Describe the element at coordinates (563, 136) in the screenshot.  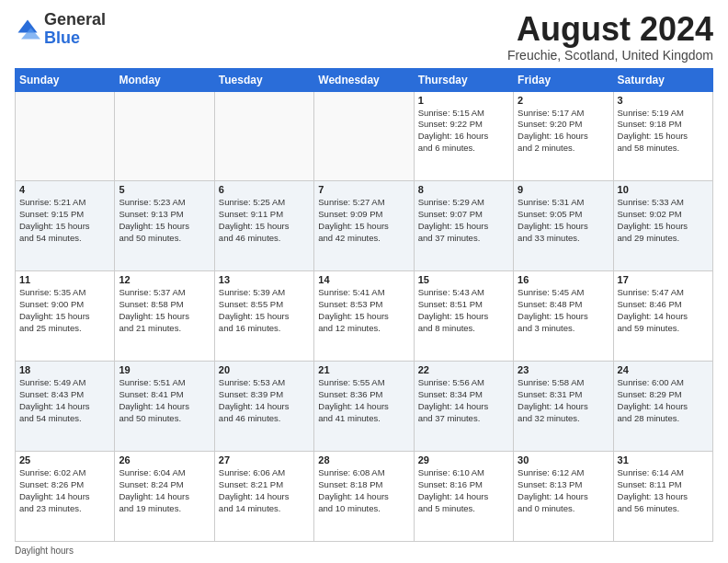
I see `calendar-day-cell: 2Sunrise: 5:17 AM Sunset: 9:20 PM Daylig…` at that location.